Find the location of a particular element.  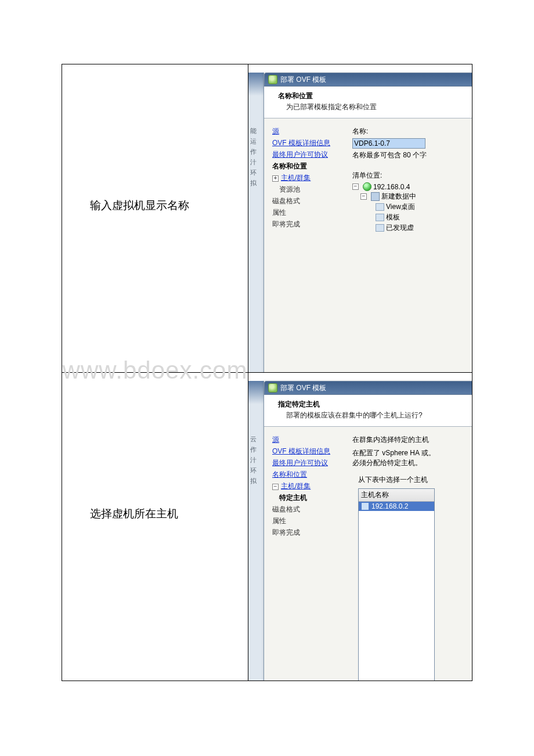

info-line-2: 在配置了 vSphere HA 或。 is located at coordinates (412, 453).